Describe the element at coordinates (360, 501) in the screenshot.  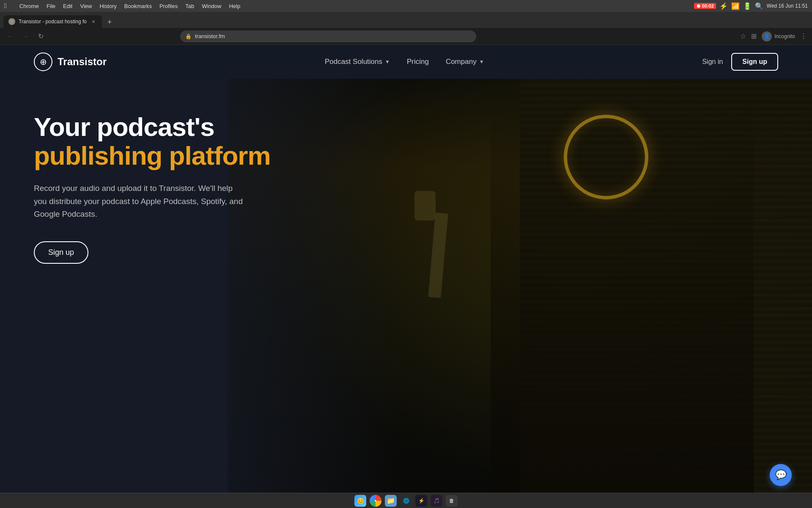
I see `dock-finder: 😊` at that location.